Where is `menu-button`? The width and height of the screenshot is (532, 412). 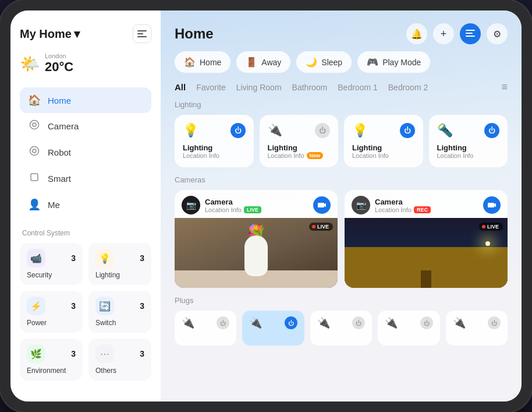
menu-button is located at coordinates (470, 34).